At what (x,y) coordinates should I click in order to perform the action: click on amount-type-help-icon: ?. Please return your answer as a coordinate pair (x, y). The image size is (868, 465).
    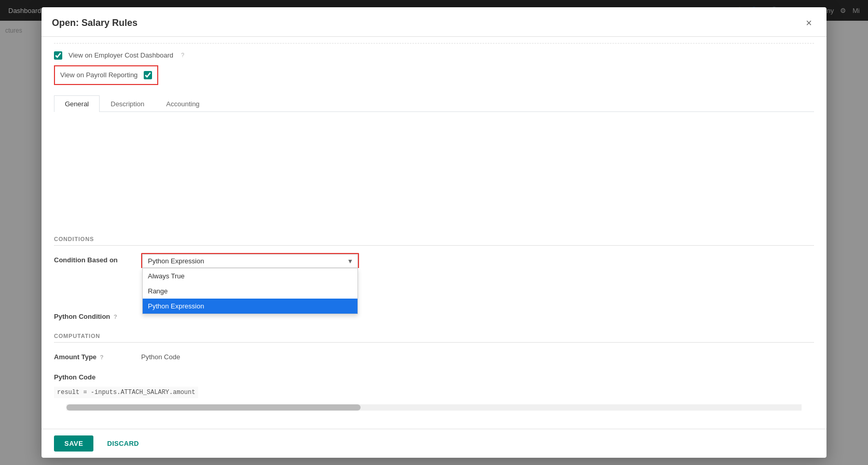
    Looking at the image, I should click on (102, 357).